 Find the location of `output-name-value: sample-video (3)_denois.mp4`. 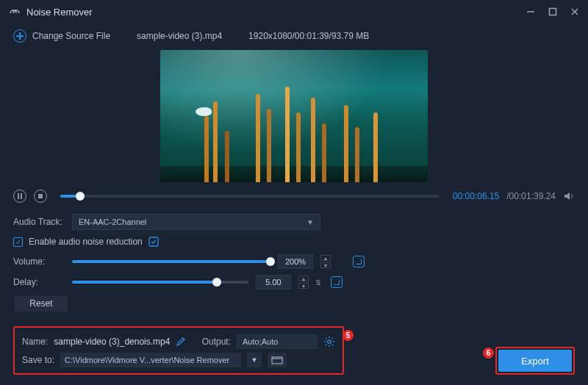

output-name-value: sample-video (3)_denois.mp4 is located at coordinates (112, 342).